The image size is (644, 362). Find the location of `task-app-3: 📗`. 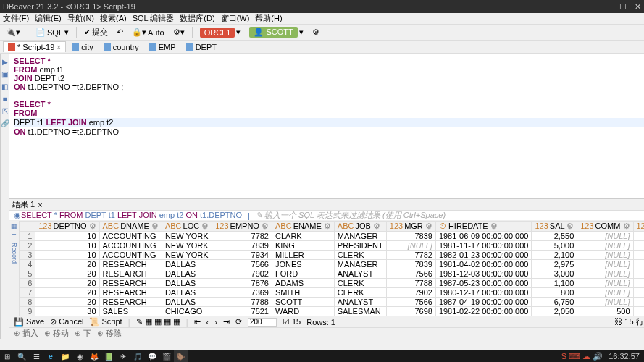

task-app-3: 📗 is located at coordinates (109, 356).